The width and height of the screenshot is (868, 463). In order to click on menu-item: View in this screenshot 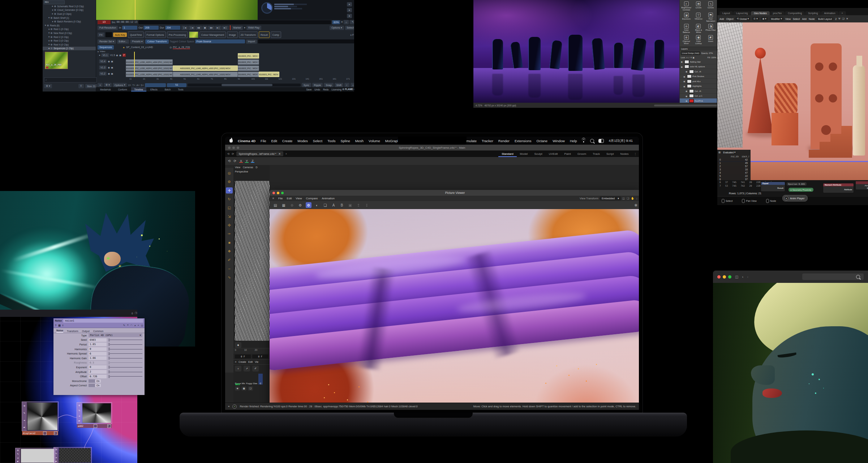, I will do `click(298, 198)`.